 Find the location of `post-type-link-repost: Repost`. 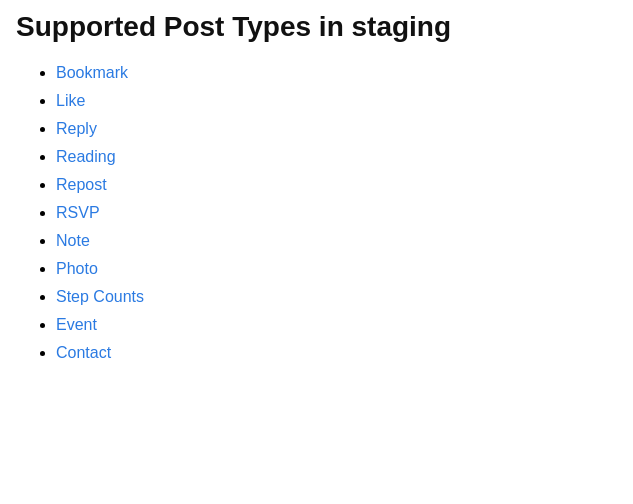

post-type-link-repost: Repost is located at coordinates (82, 184).